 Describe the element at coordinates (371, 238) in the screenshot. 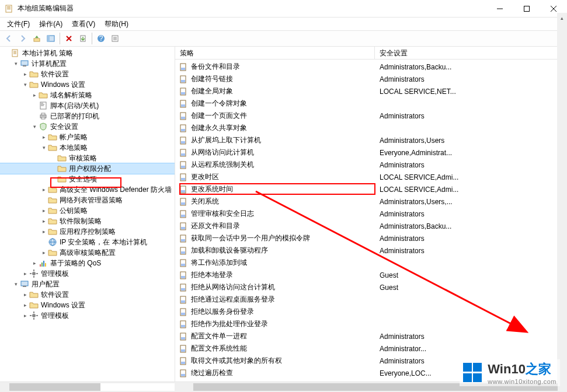

I see `policy-row: 获取同一会话中另一个用户的模拟令牌Administrators` at that location.